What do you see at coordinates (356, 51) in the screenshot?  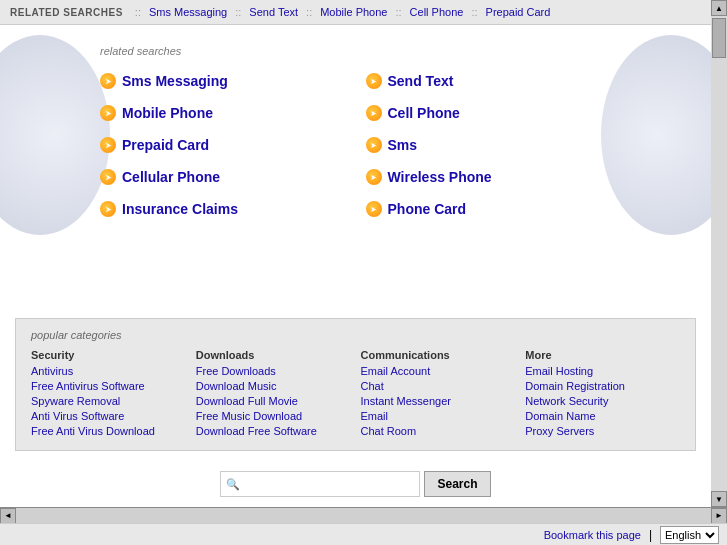 I see `related-label: related searches` at bounding box center [356, 51].